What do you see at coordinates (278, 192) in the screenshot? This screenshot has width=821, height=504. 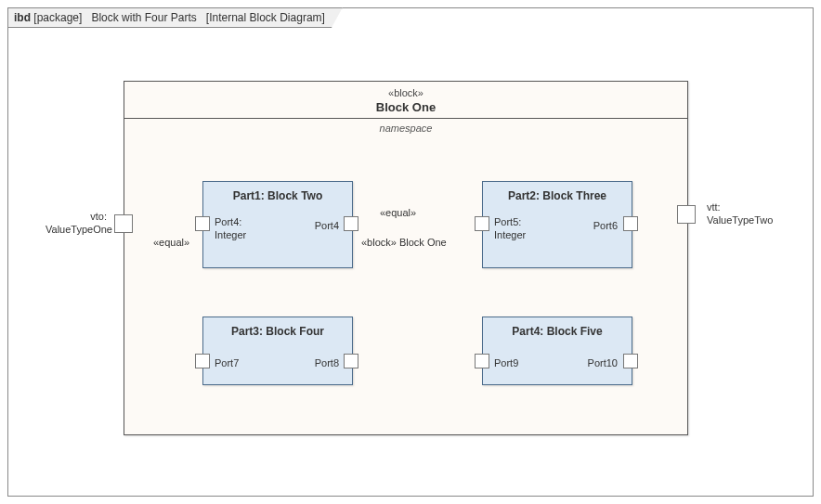 I see `part1-title: Part1: Block Two` at bounding box center [278, 192].